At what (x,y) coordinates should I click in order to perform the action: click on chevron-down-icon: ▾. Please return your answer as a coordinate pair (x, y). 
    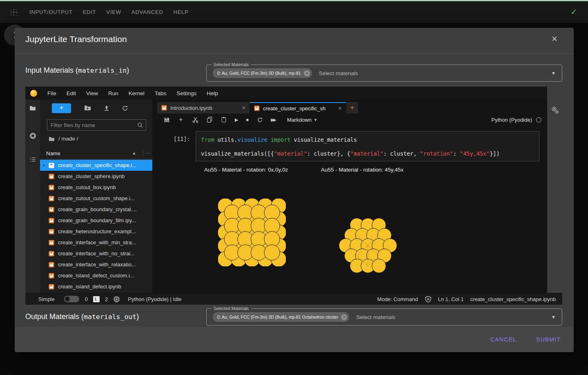
    Looking at the image, I should click on (316, 120).